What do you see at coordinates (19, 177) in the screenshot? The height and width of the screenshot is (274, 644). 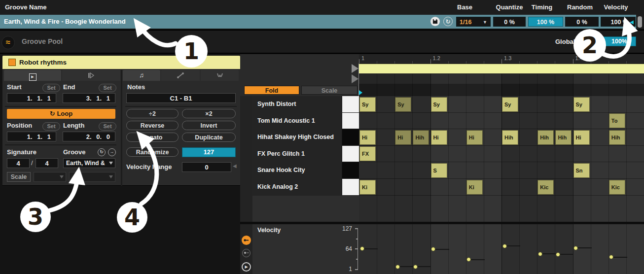 I see `scale-mode-button: Scale` at bounding box center [19, 177].